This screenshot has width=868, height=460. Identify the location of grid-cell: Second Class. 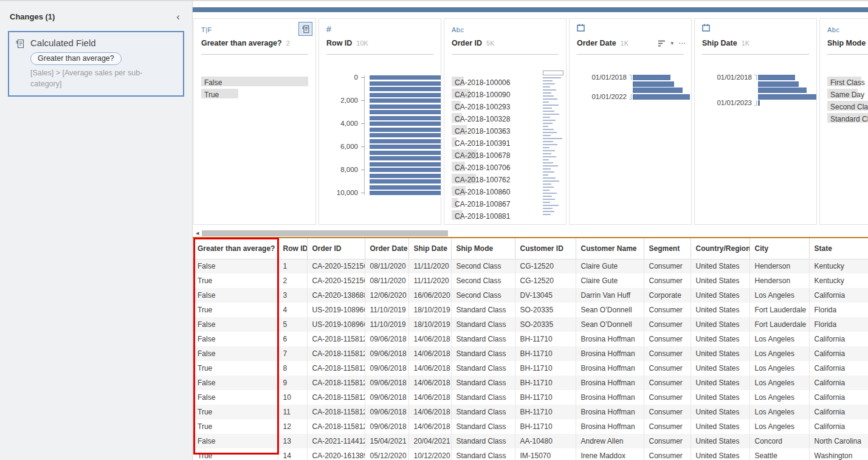
(483, 266).